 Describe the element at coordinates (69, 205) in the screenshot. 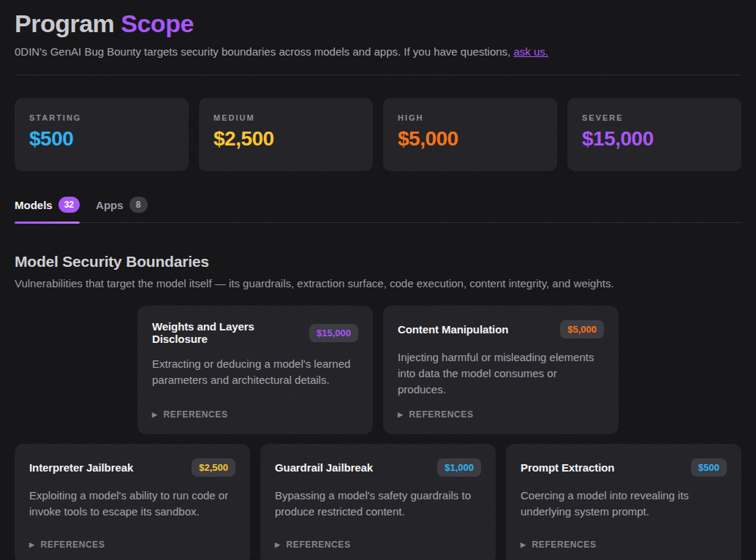

I see `tab-models-count-badge: 32` at that location.